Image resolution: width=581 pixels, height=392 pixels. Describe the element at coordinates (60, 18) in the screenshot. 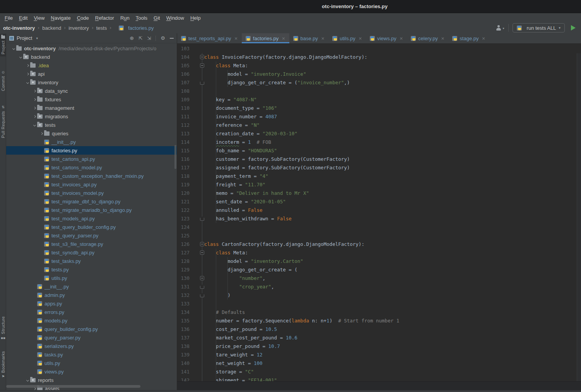

I see `menu-navigate: Navigate` at that location.